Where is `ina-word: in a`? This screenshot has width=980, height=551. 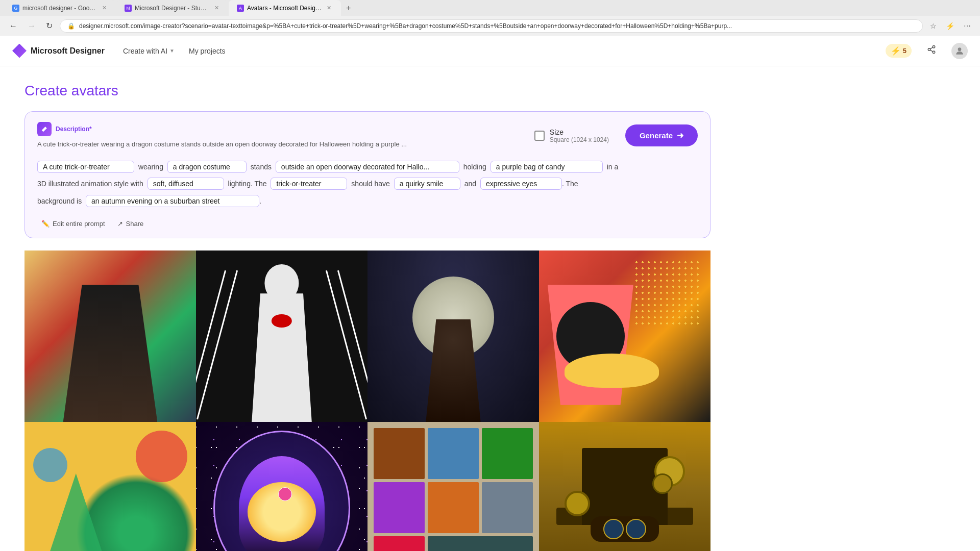
ina-word: in a is located at coordinates (612, 167).